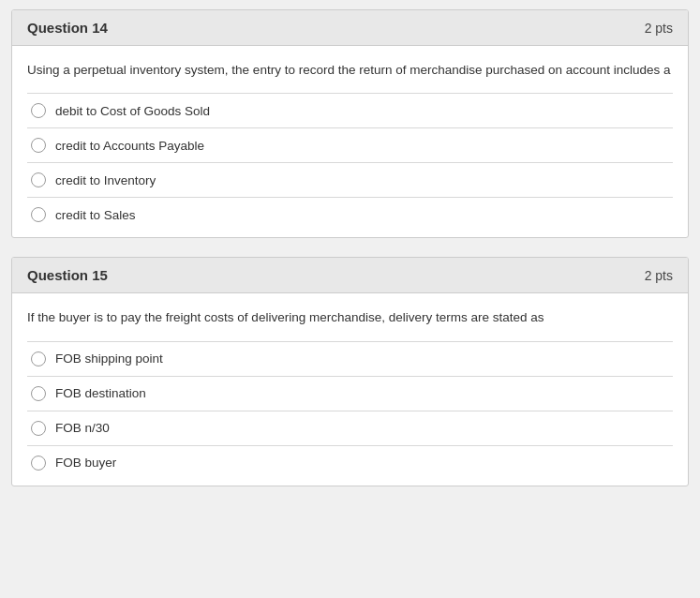 The height and width of the screenshot is (598, 700). What do you see at coordinates (129, 146) in the screenshot?
I see `option-label-q14-1: credit to Accounts Payable` at bounding box center [129, 146].